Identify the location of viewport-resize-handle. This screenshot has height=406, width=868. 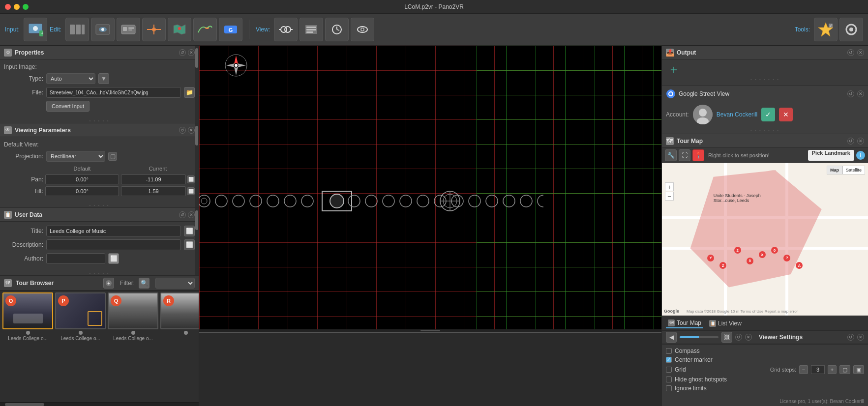
(430, 331).